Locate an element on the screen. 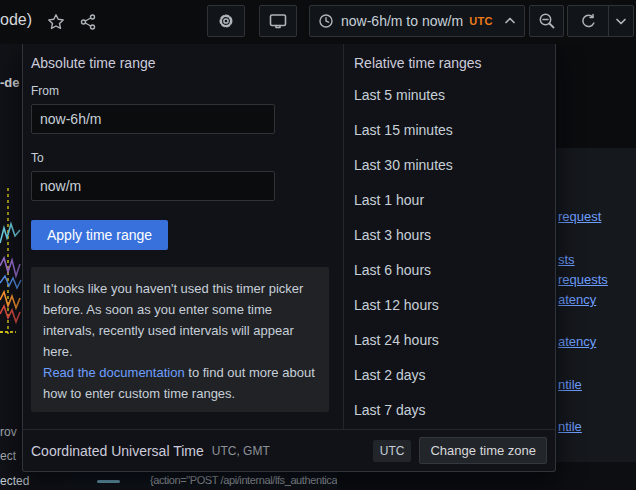 This screenshot has height=490, width=636. change-timezone-button: Change time zone is located at coordinates (483, 450).